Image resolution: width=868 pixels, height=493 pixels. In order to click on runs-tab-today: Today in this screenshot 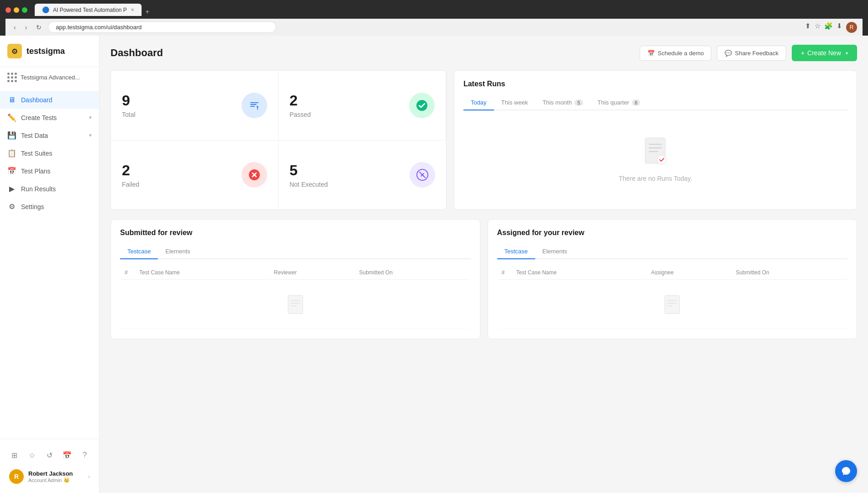, I will do `click(479, 103)`.